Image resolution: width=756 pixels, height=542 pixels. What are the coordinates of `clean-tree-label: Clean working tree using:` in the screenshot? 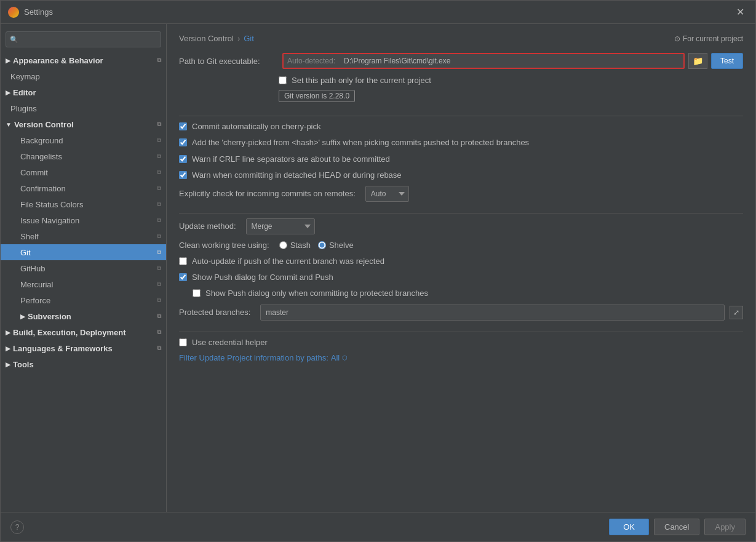 It's located at (224, 245).